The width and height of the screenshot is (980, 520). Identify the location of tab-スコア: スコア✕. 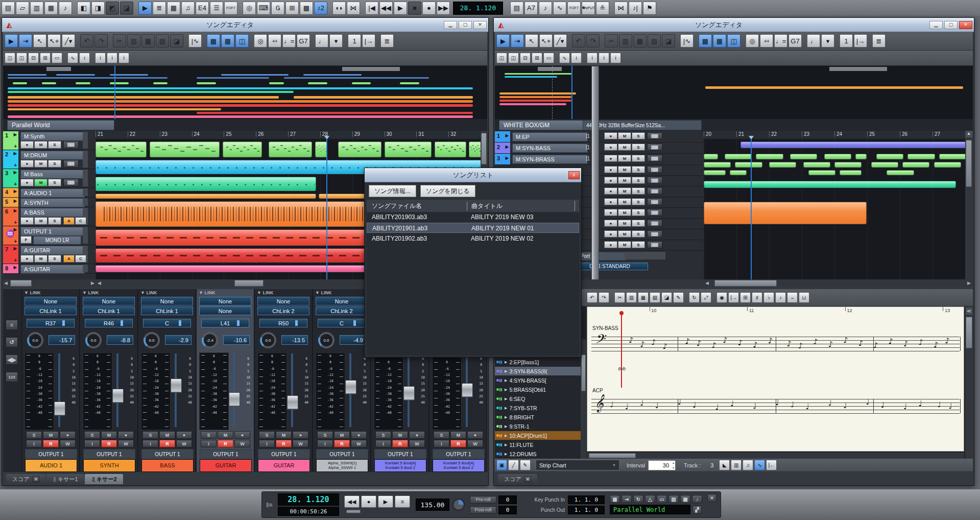
(26, 479).